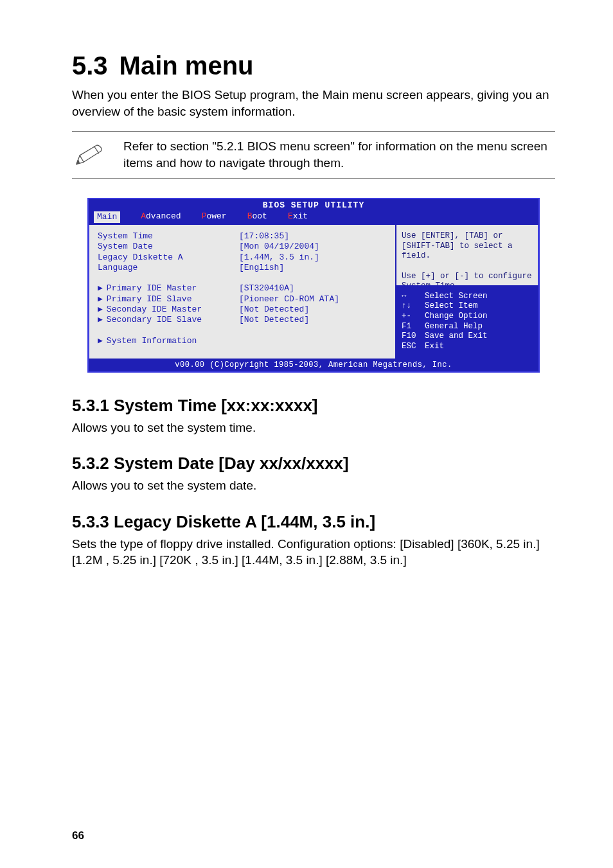  Describe the element at coordinates (314, 103) in the screenshot. I see `intro-paragraph: When you enter the BIOS Setup program, t…` at that location.